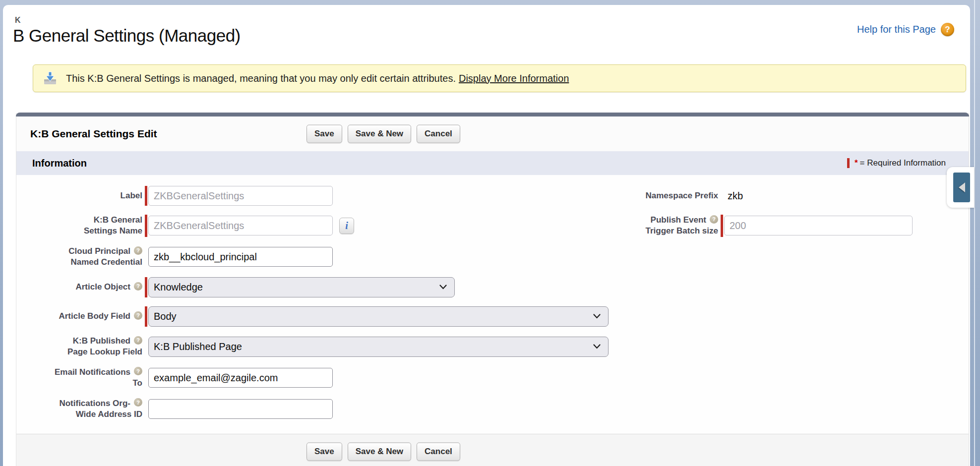 Image resolution: width=980 pixels, height=466 pixels. What do you see at coordinates (92, 372) in the screenshot?
I see `label-text: Email Notifications` at bounding box center [92, 372].